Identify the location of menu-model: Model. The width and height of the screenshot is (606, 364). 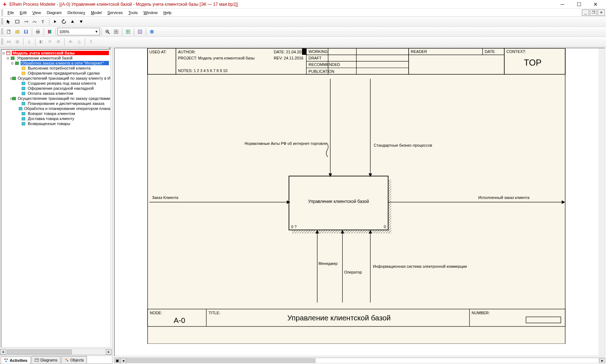
(96, 13).